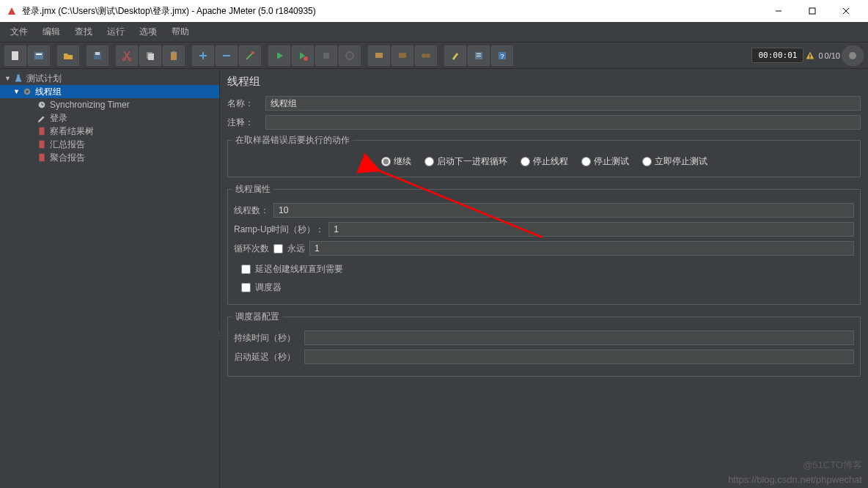  What do you see at coordinates (563, 122) in the screenshot?
I see `comment-input` at bounding box center [563, 122].